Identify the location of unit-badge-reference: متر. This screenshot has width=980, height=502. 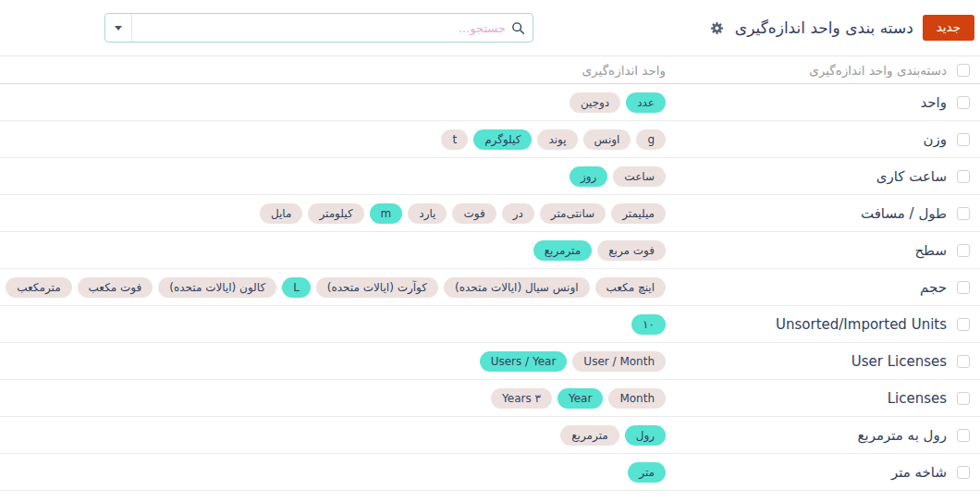
(647, 472).